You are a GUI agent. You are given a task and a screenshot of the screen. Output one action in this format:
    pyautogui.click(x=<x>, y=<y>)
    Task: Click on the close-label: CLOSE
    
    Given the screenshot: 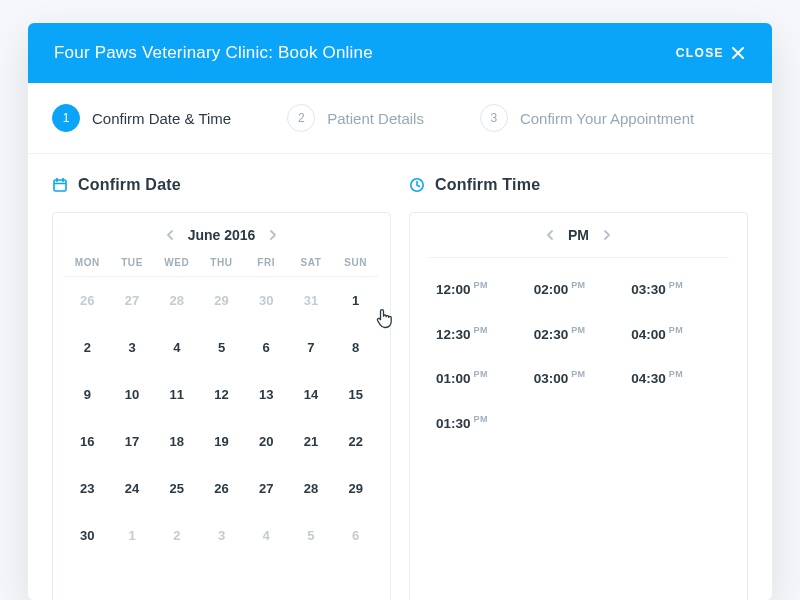 What is the action you would take?
    pyautogui.click(x=700, y=53)
    